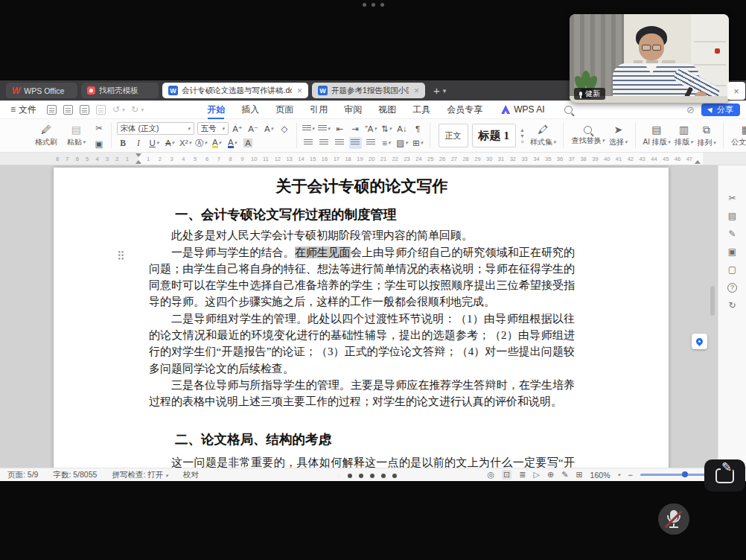  Describe the element at coordinates (529, 109) in the screenshot. I see `wps-ai-menu: WPS AI` at that location.